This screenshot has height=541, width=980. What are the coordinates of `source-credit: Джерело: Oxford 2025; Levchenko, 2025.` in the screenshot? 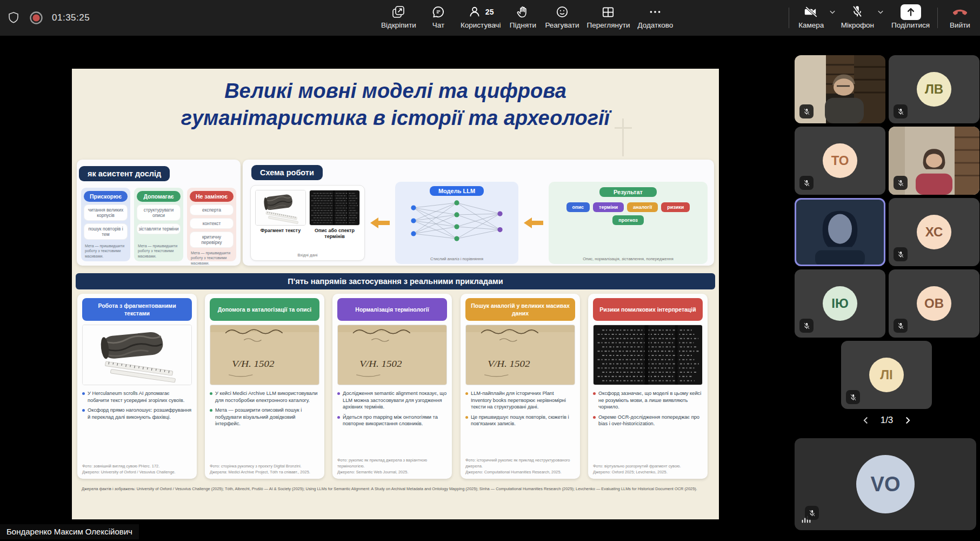 It's located at (648, 472).